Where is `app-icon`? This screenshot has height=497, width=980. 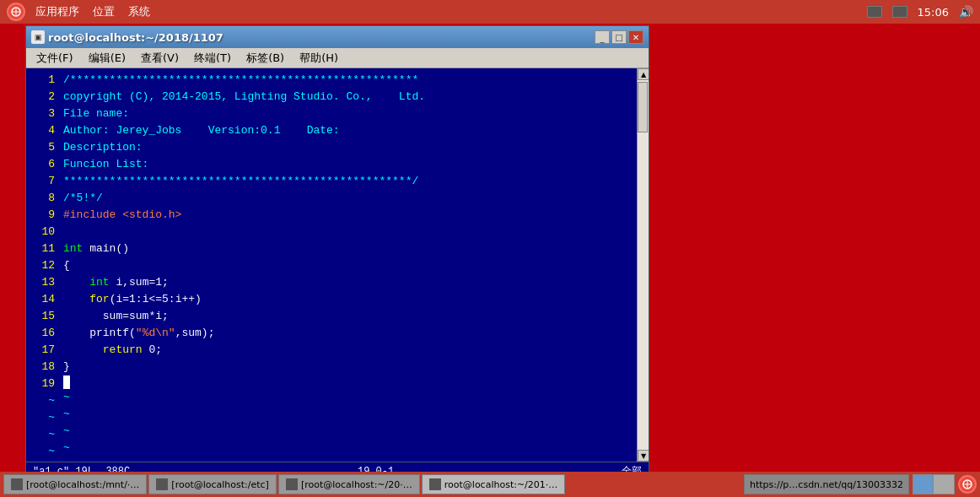 app-icon is located at coordinates (16, 12).